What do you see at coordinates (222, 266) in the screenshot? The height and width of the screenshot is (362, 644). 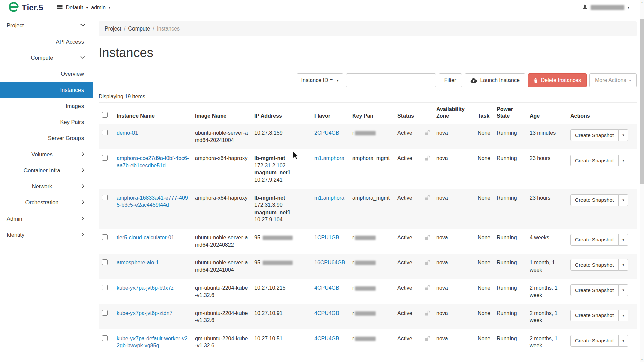 I see `image-name: ubuntu-noble-server-amd64-20241004` at bounding box center [222, 266].